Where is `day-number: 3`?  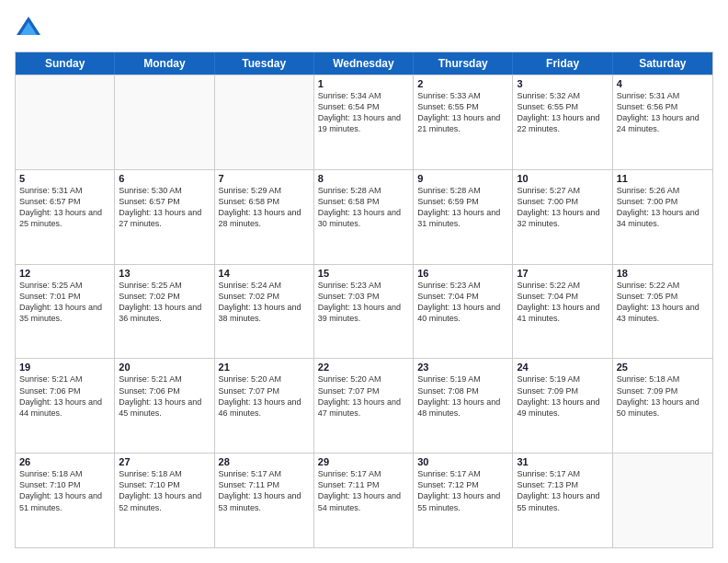
day-number: 3 is located at coordinates (563, 84).